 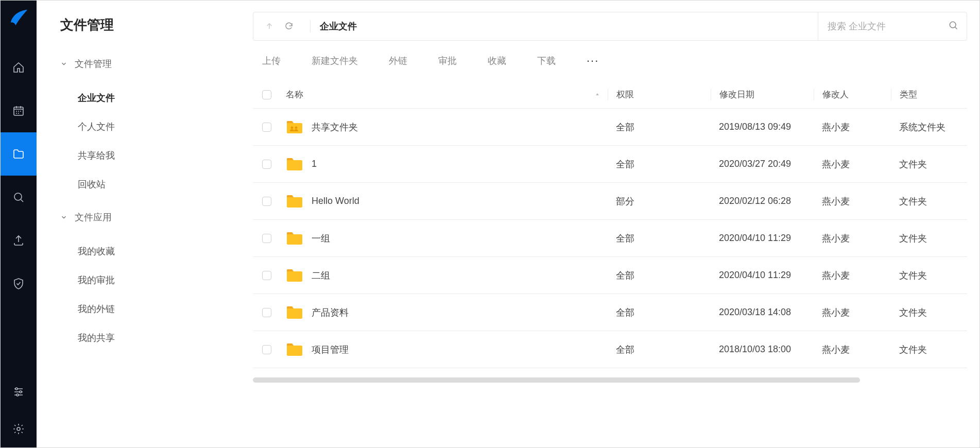 What do you see at coordinates (546, 61) in the screenshot?
I see `toolbar-download: 下载` at bounding box center [546, 61].